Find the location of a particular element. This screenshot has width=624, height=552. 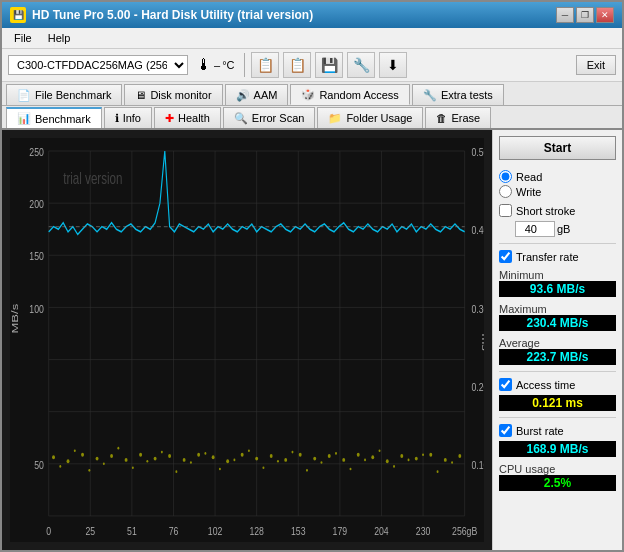

svg-text: 204 is located at coordinates (382, 531).